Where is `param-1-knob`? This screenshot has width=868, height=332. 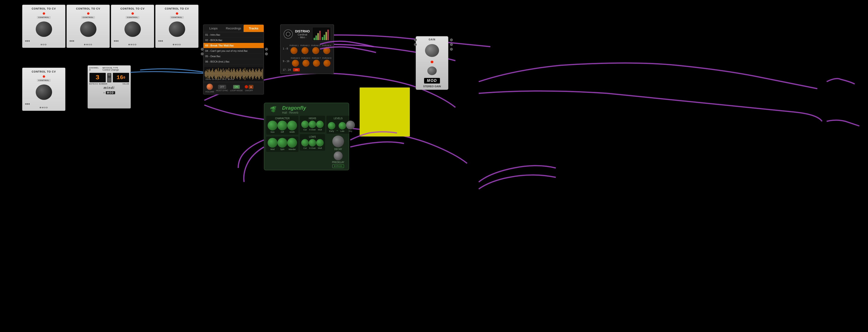
param-1-knob is located at coordinates (294, 51).